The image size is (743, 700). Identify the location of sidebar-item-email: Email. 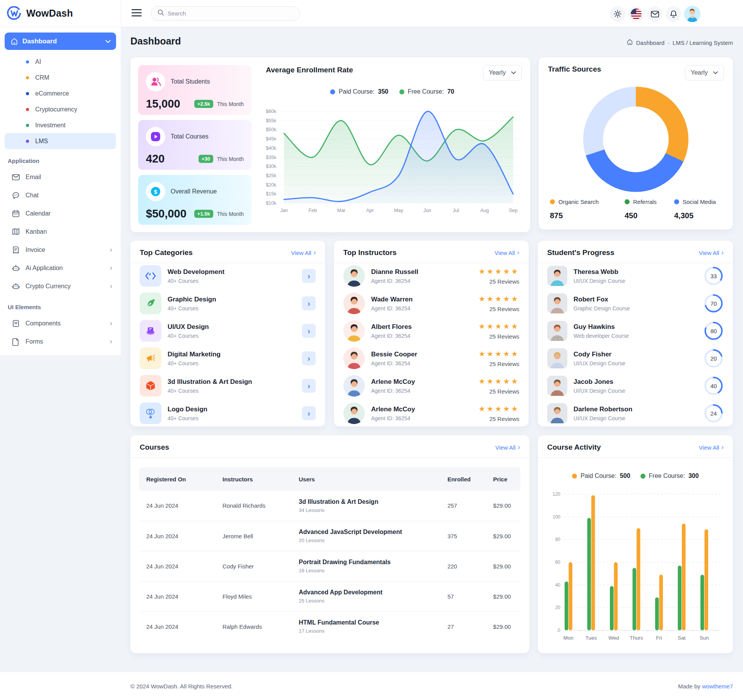
(60, 177).